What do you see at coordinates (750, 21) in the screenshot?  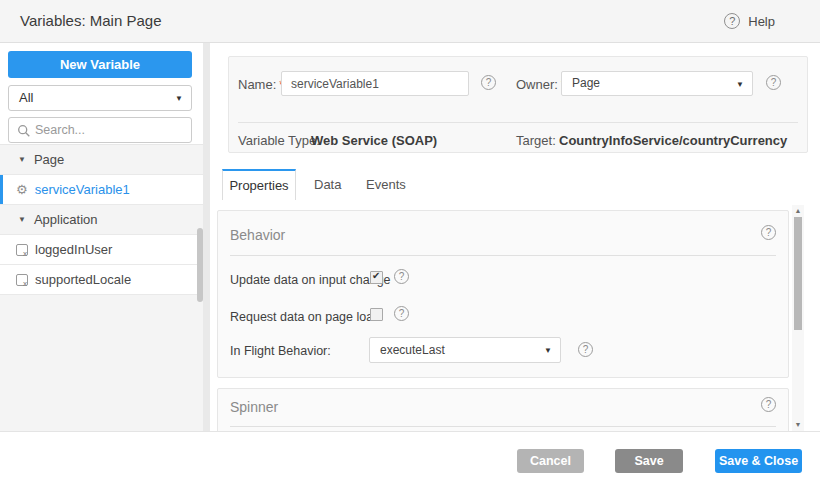 I see `help-button: ? Help` at bounding box center [750, 21].